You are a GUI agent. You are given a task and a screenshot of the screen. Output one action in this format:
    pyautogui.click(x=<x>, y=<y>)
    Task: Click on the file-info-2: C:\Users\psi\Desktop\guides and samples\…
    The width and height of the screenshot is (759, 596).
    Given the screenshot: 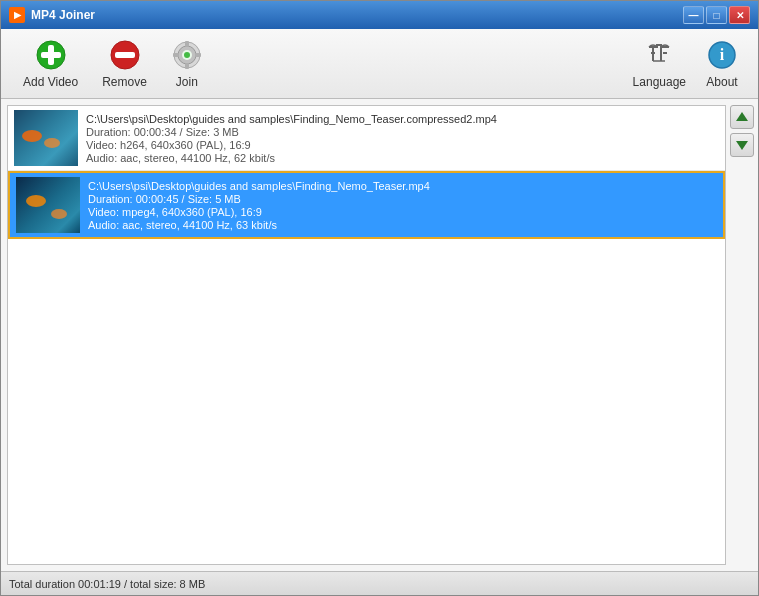 What is the action you would take?
    pyautogui.click(x=402, y=205)
    